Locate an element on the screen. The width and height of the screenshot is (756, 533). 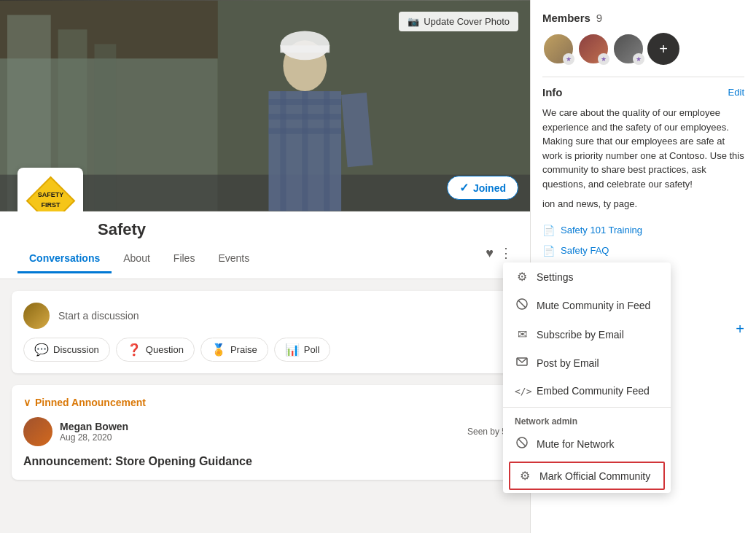
member-avatar-1: ★ is located at coordinates (558, 49).